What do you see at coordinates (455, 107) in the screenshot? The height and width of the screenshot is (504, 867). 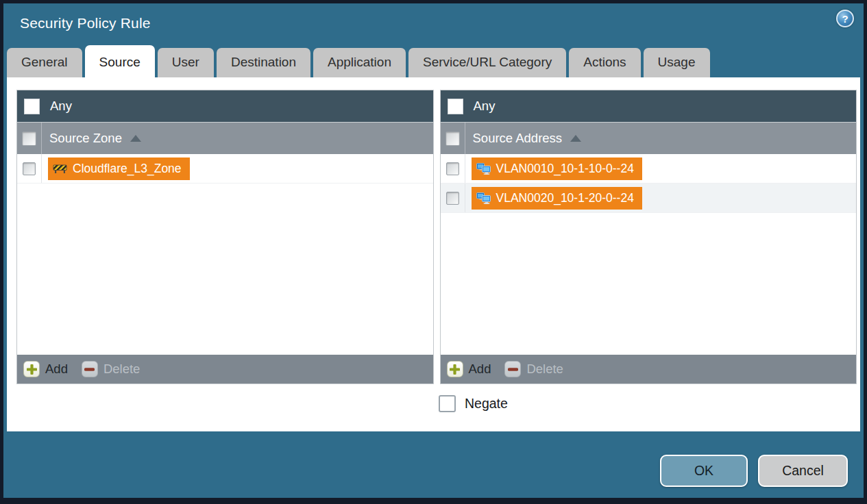 I see `source-address-any-checkbox` at bounding box center [455, 107].